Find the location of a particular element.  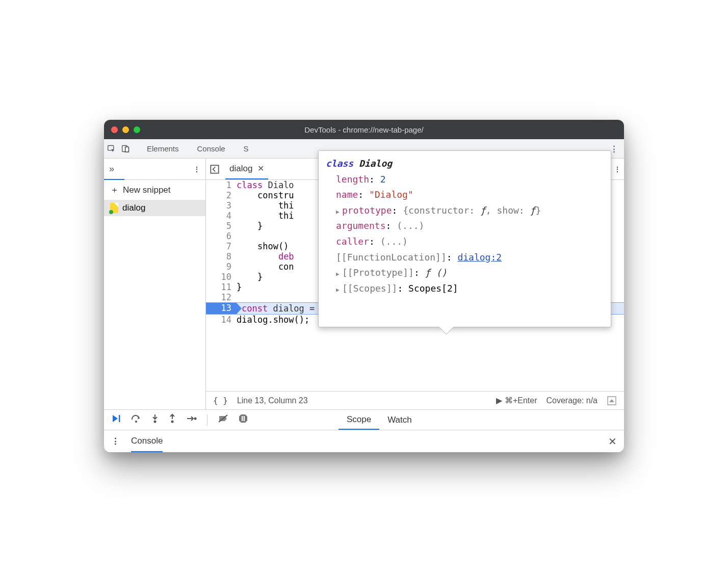

navigator-sidebar: ＋ New snippet dialog is located at coordinates (155, 295).